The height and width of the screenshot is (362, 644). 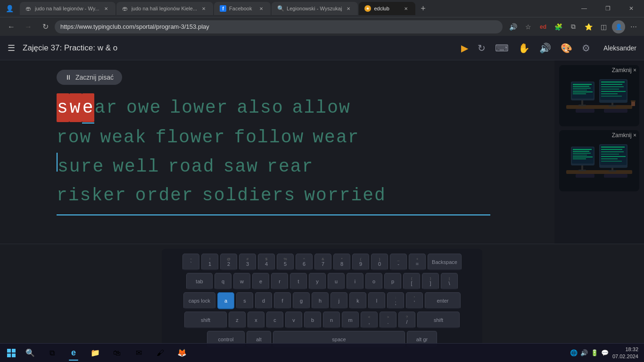 I want to click on key-s: s, so click(x=245, y=301).